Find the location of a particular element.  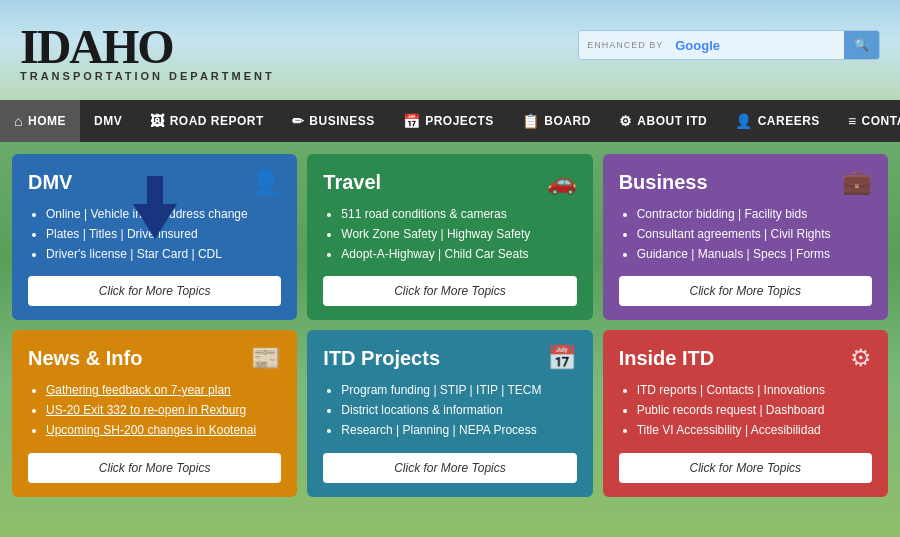

logo: IDAHO TRANSPORTATION DEPARTMENT is located at coordinates (148, 50).